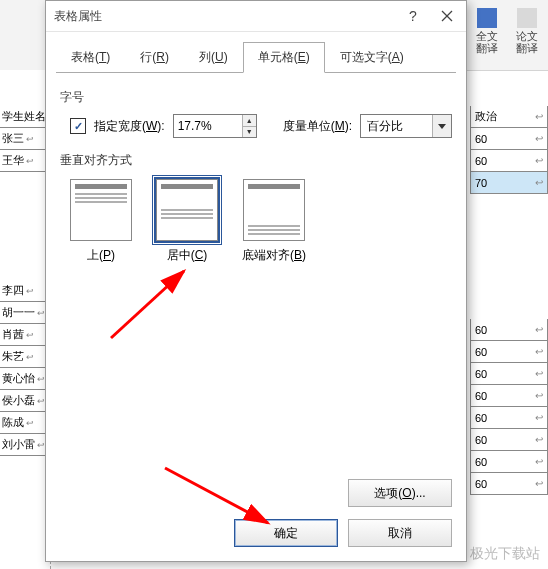 This screenshot has height=569, width=548. I want to click on table-row: 胡一一↩, so click(25, 313).